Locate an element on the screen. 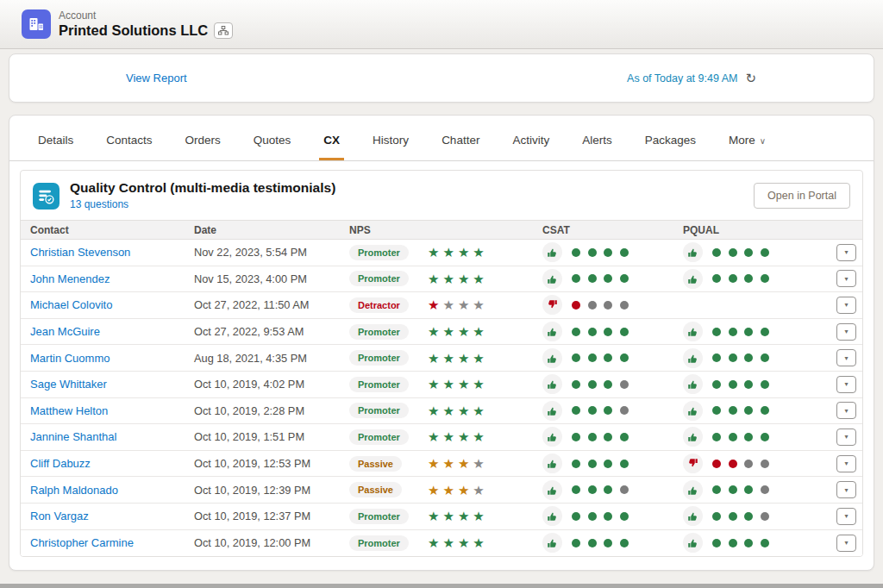 This screenshot has height=588, width=883. tab-details: Details is located at coordinates (55, 147).